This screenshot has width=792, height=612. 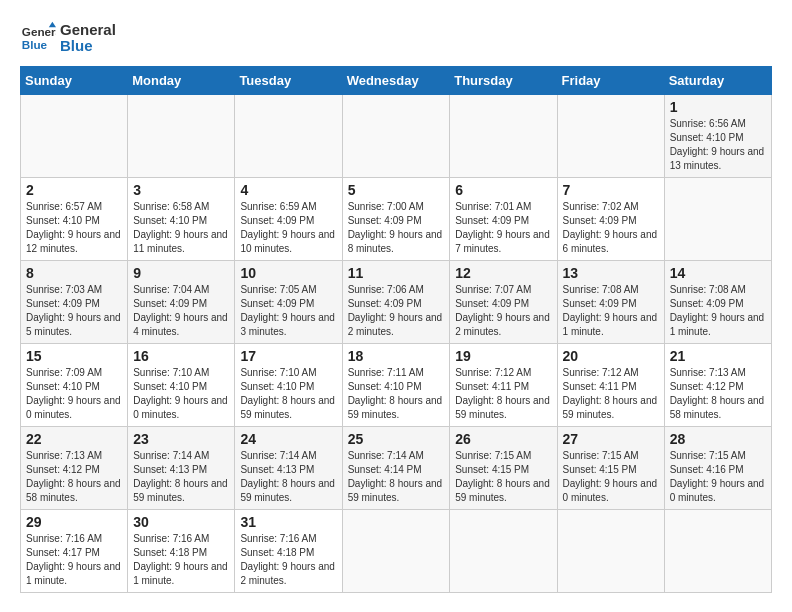 What do you see at coordinates (504, 386) in the screenshot?
I see `calendar-day: 19Sunrise: 7:12 AMSunset: 4:11 PMDayligh…` at bounding box center [504, 386].